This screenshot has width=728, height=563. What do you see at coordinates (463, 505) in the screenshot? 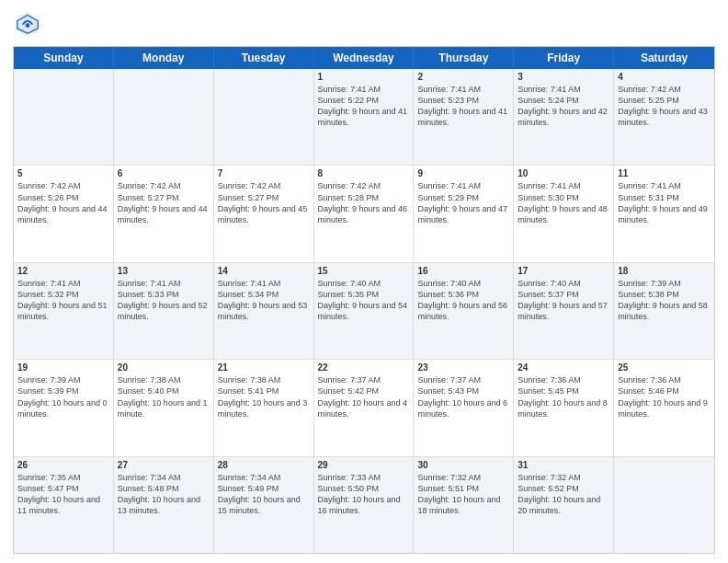
I see `cal-cell-r4-c4: 30Sunrise: 7:32 AM Sunset: 5:51 PM Dayli…` at bounding box center [463, 505].